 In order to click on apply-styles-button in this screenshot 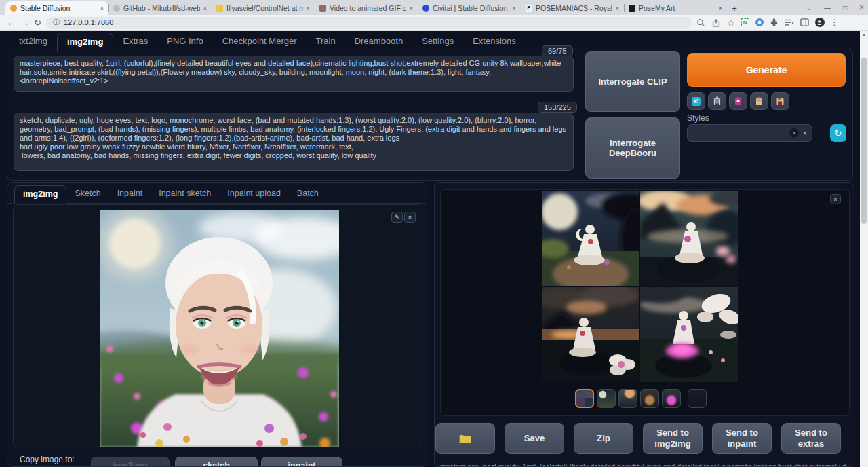, I will do `click(760, 101)`.